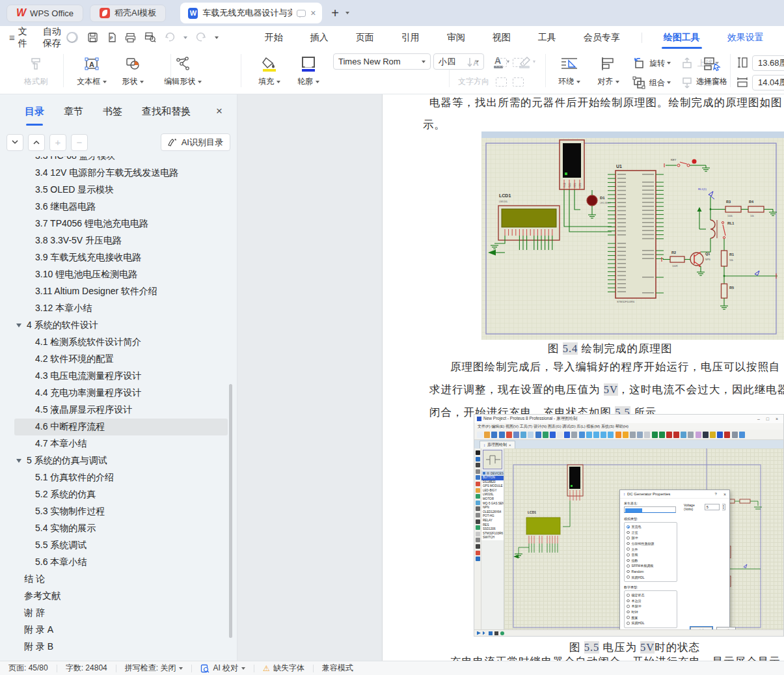 The width and height of the screenshot is (784, 675). What do you see at coordinates (121, 241) in the screenshot?
I see `toc-item: 3.8 3.3V-5V 升压电路` at bounding box center [121, 241].